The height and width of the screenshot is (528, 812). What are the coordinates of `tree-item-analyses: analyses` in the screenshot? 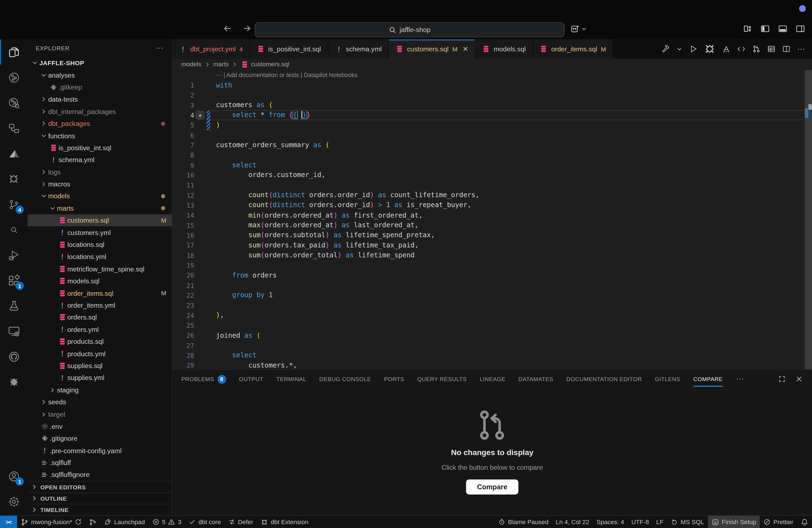 It's located at (100, 75).